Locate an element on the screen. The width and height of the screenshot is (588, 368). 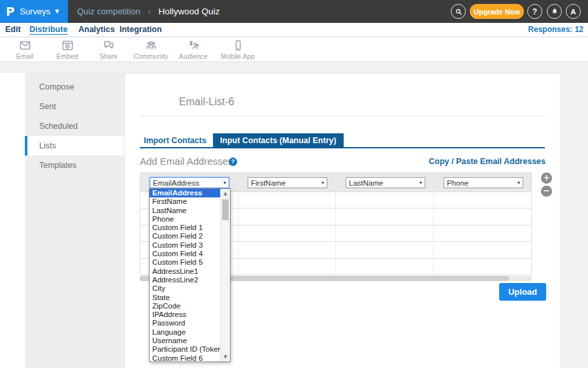
sidebar-item-sent: Sent is located at coordinates (74, 107).